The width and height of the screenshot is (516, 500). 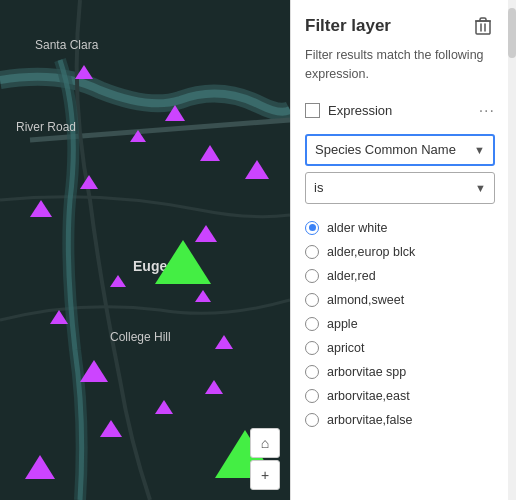 I want to click on list-item-label: alder,red, so click(x=352, y=276).